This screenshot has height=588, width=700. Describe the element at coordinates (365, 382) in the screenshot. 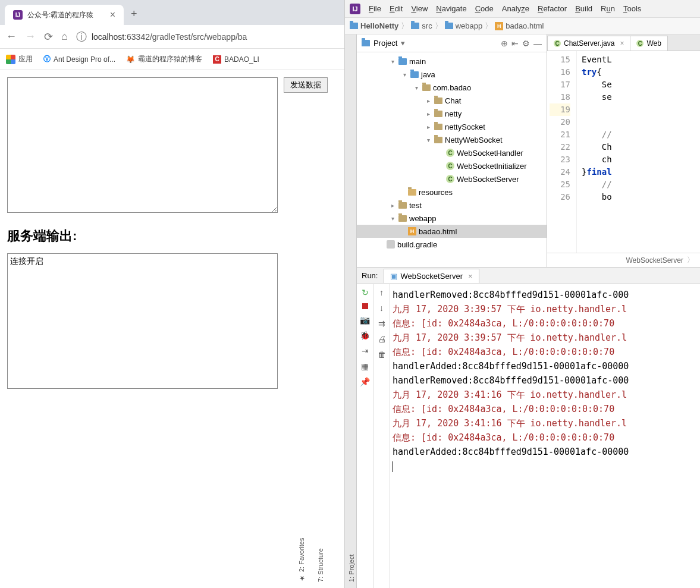

I see `pin-icon: 📌` at that location.